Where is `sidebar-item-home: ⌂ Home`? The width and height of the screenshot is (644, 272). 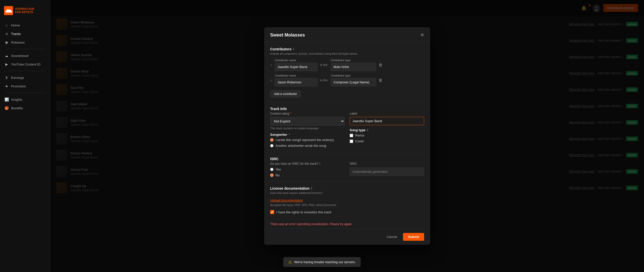 sidebar-item-home: ⌂ Home is located at coordinates (25, 25).